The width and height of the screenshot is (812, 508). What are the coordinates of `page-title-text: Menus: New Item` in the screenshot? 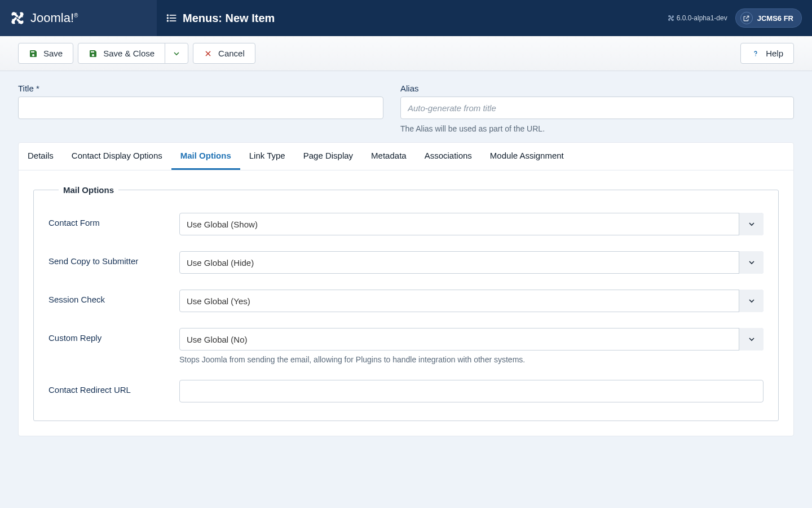 It's located at (229, 18).